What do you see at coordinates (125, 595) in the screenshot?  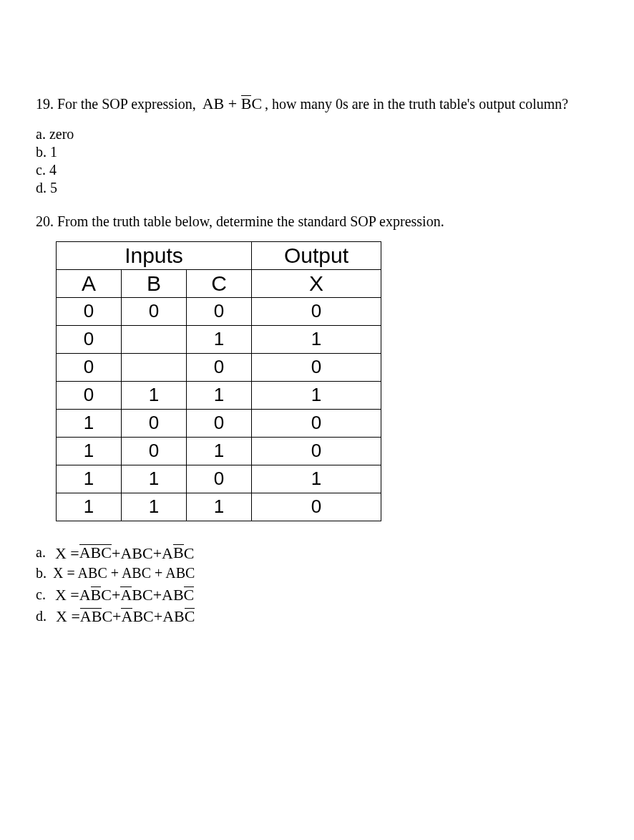 I see `option-c-expression: X = ABC + ABC + ABC` at bounding box center [125, 595].